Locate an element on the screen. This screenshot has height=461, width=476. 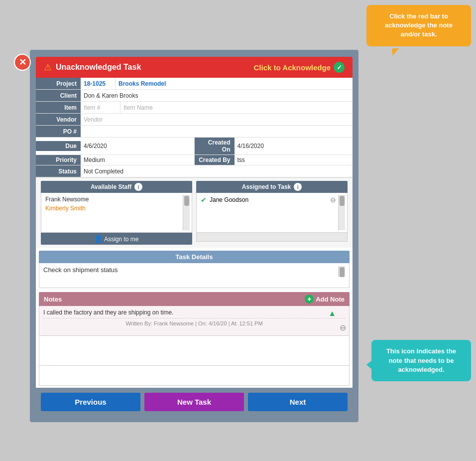
createdby-label: Created By is located at coordinates (215, 160).